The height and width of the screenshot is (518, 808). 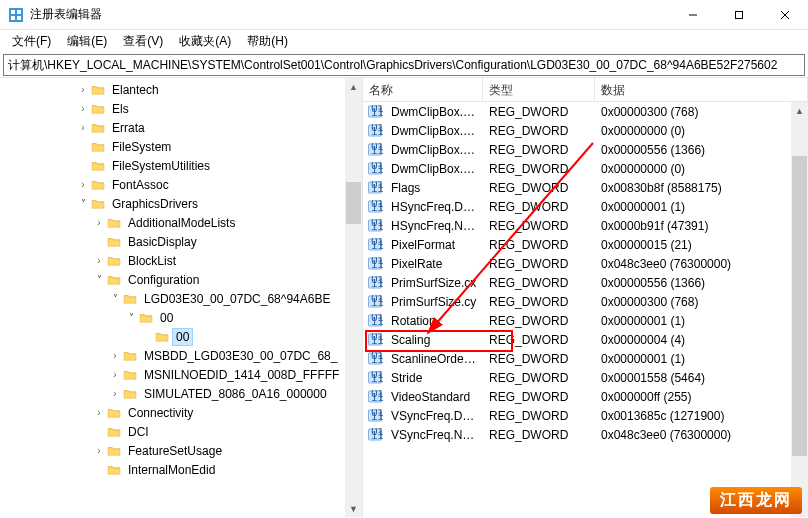 I want to click on tree-item: 00, so click(x=187, y=336).